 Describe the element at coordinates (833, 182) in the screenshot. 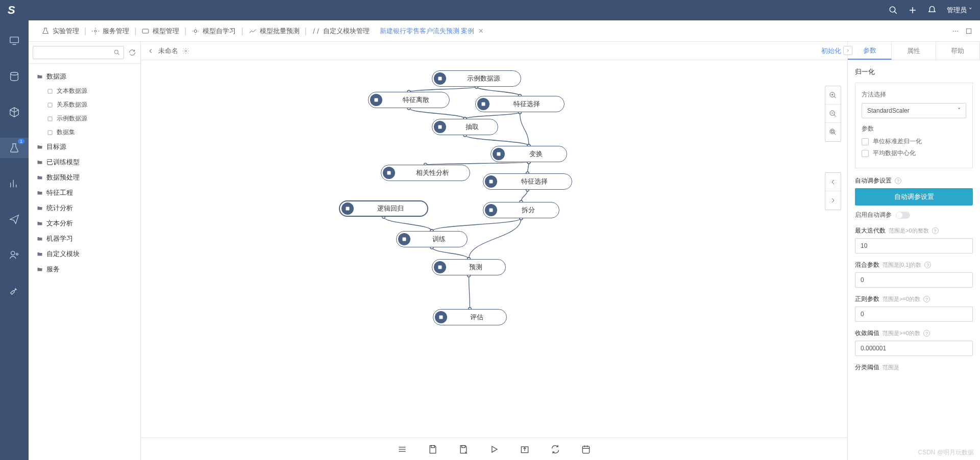

I see `nav-left-icon` at that location.